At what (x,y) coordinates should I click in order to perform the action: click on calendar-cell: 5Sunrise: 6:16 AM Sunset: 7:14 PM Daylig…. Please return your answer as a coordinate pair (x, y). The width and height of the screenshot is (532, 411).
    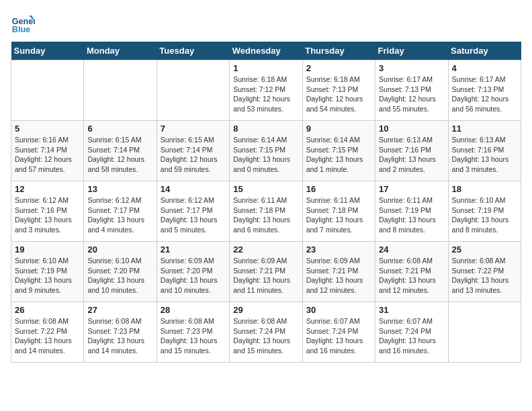
    Looking at the image, I should click on (48, 151).